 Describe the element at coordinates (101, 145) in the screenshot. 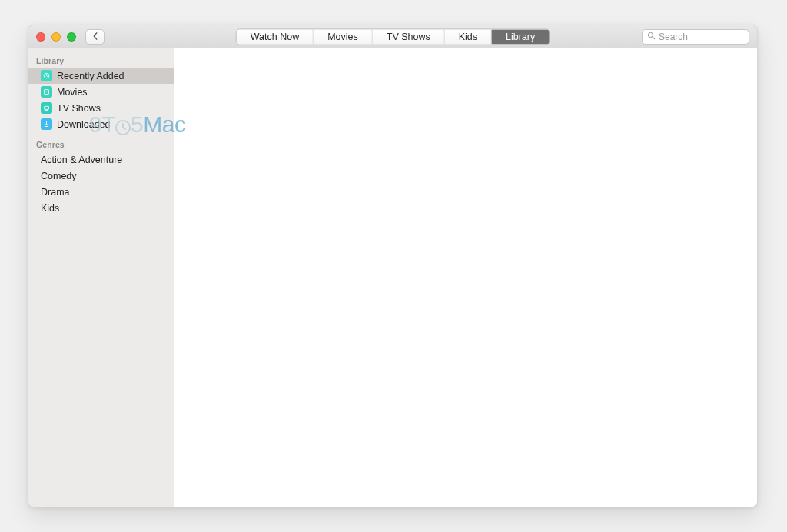

I see `sidebar-header-genres: Genres` at that location.